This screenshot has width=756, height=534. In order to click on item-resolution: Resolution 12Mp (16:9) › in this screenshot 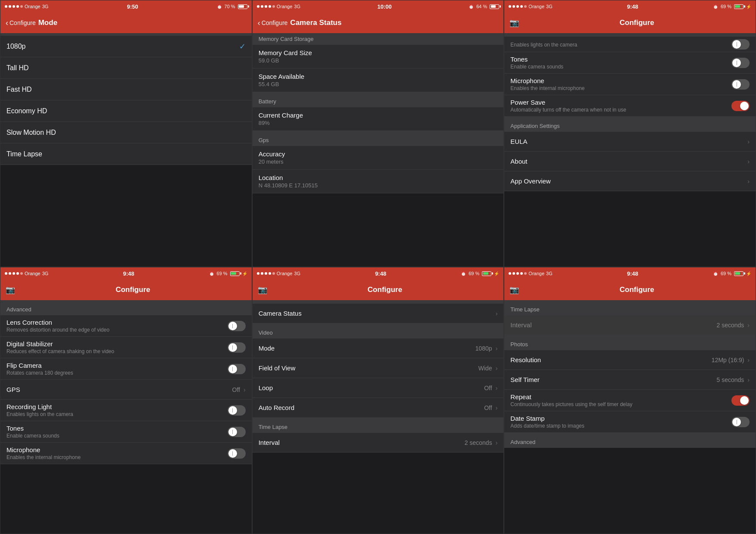, I will do `click(630, 360)`.